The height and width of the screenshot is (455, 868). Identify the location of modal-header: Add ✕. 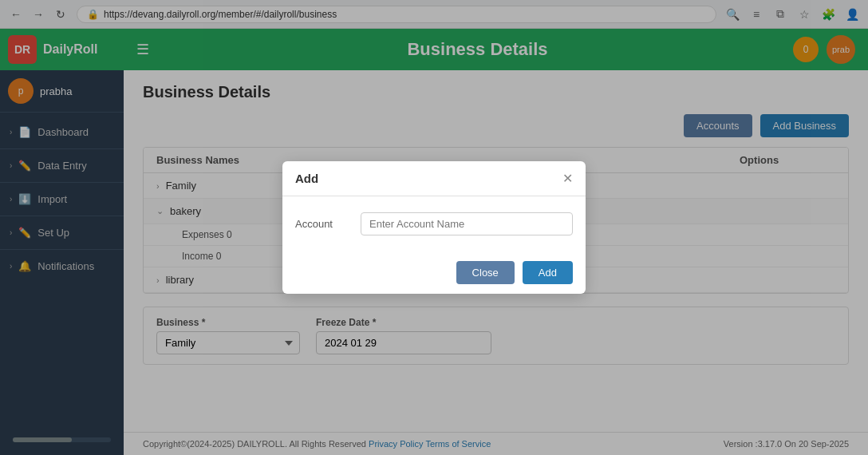
(434, 179).